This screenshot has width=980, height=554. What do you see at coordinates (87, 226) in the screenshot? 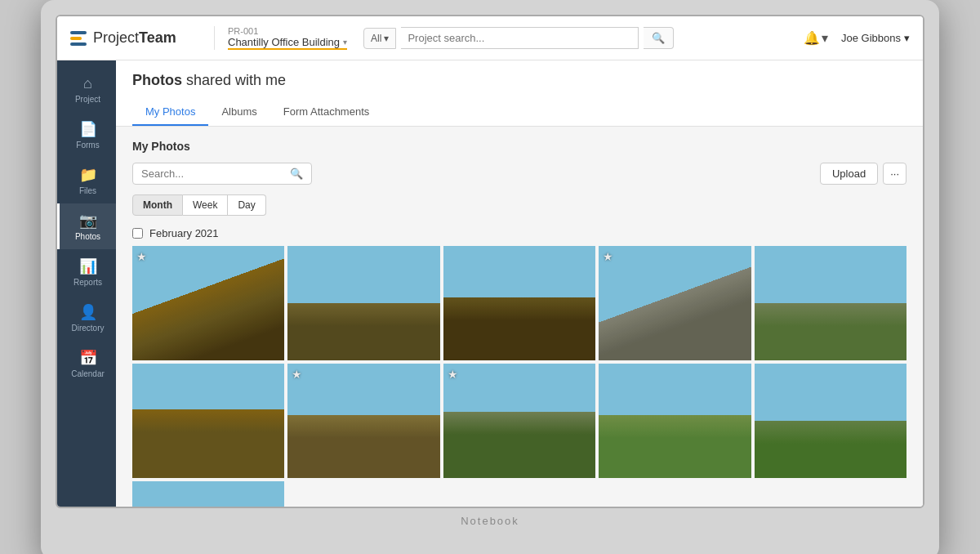
I see `sidebar-item-photos: 📷 Photos` at bounding box center [87, 226].